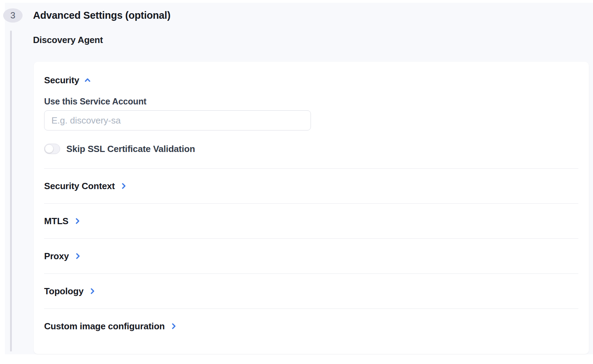  I want to click on service-account-label: Use this Service Account, so click(311, 101).